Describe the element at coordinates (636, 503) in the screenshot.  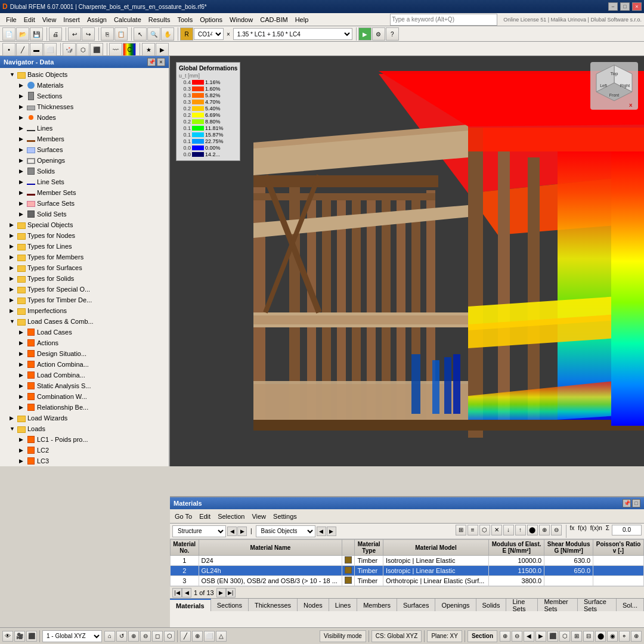
I see `panel-max-btn: □` at that location.